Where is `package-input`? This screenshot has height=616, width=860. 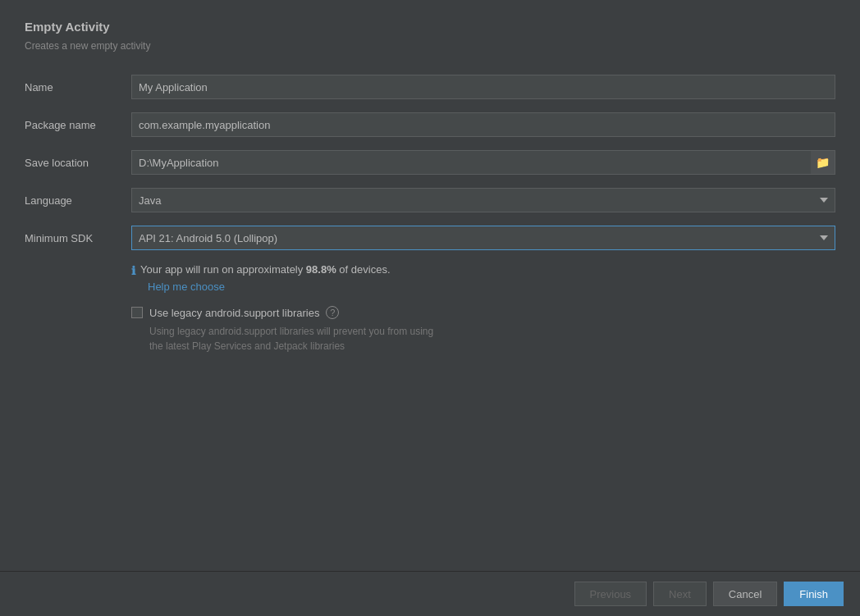 package-input is located at coordinates (483, 125).